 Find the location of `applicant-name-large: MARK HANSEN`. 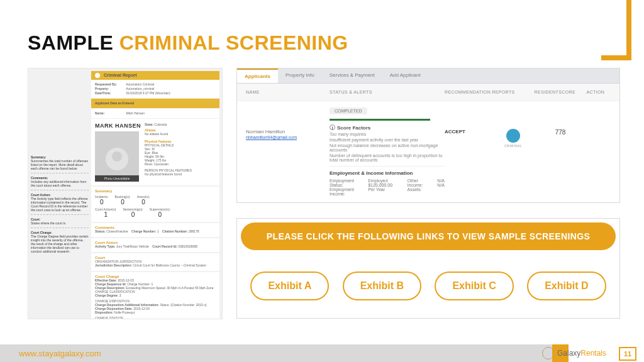

applicant-name-large: MARK HANSEN is located at coordinates (118, 126).